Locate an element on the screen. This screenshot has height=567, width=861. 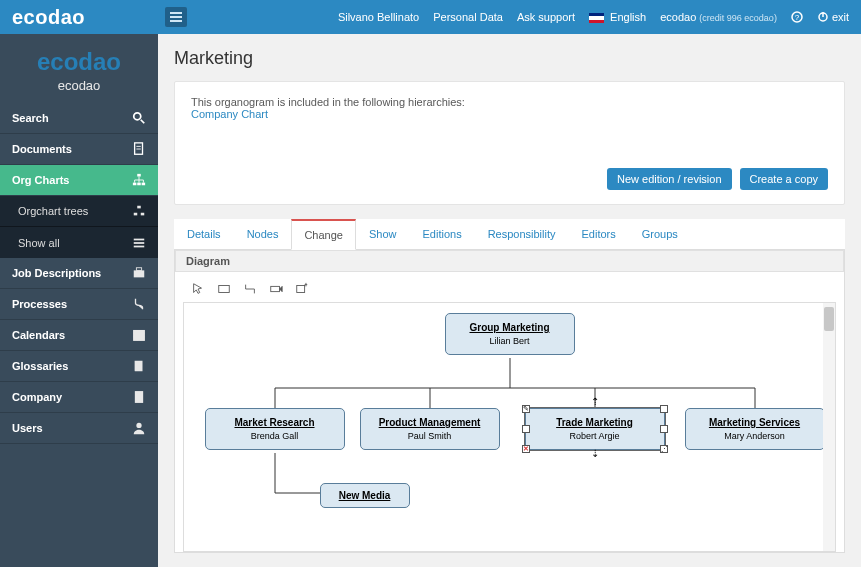
list-icon is located at coordinates (139, 243).